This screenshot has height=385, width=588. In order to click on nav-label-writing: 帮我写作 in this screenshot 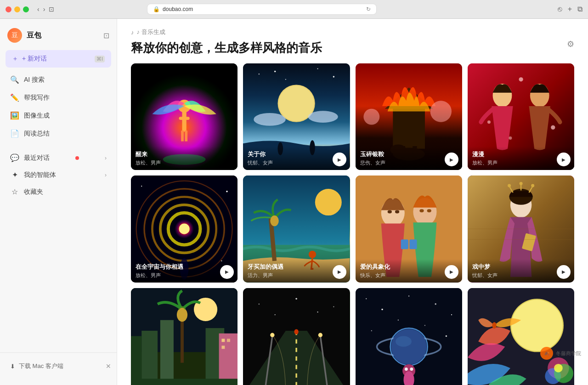, I will do `click(37, 98)`.